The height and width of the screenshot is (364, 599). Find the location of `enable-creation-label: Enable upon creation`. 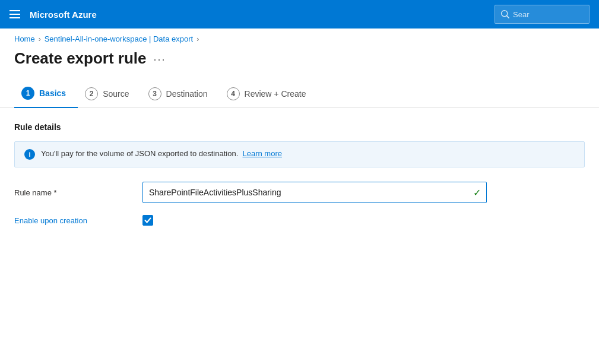

enable-creation-label: Enable upon creation is located at coordinates (74, 221).